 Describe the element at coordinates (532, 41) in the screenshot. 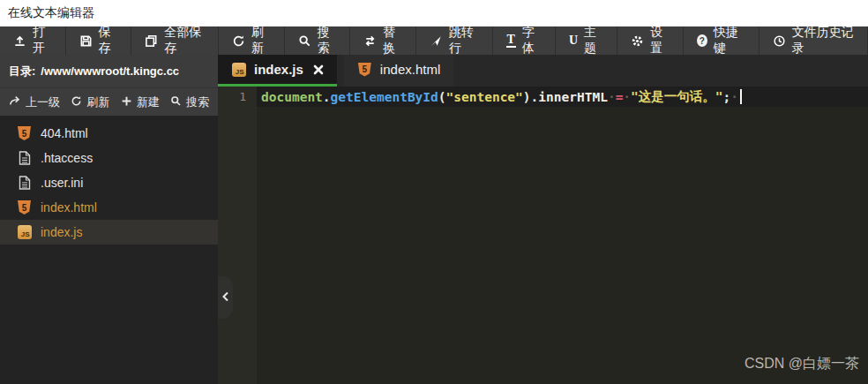

I see `toolbar-label: 字体` at that location.